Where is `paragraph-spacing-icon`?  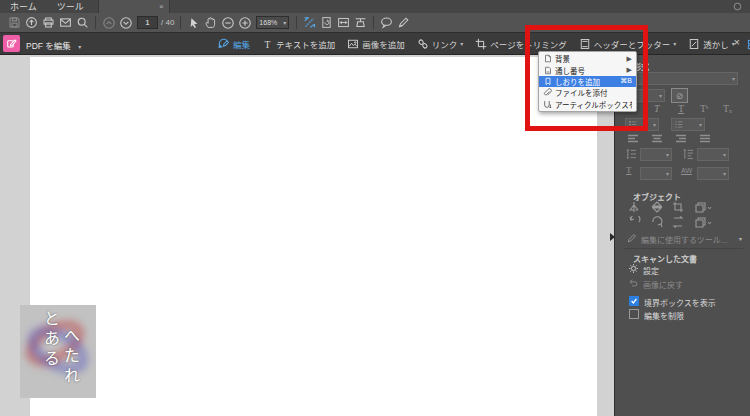
paragraph-spacing-icon is located at coordinates (688, 154).